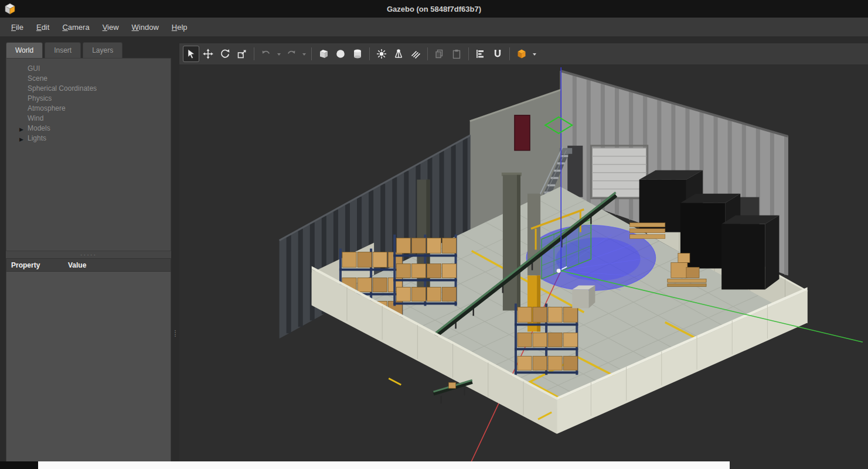 The image size is (868, 469). What do you see at coordinates (434, 27) in the screenshot?
I see `menubar: File Edit Camera View Window Help` at bounding box center [434, 27].